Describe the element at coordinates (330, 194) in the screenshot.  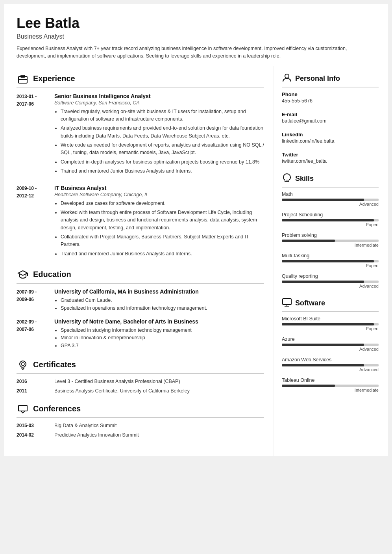
I see `skill-name: Math` at that location.